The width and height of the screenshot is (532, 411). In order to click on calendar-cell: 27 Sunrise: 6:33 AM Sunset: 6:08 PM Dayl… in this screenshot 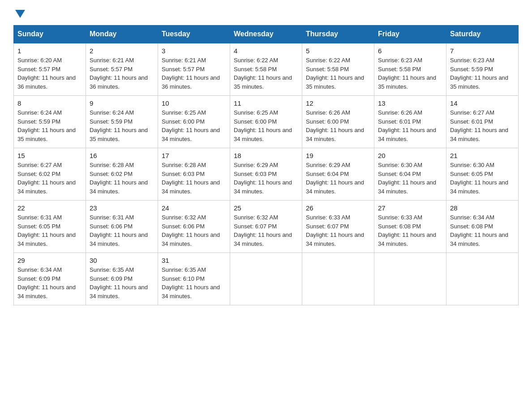, I will do `click(410, 227)`.